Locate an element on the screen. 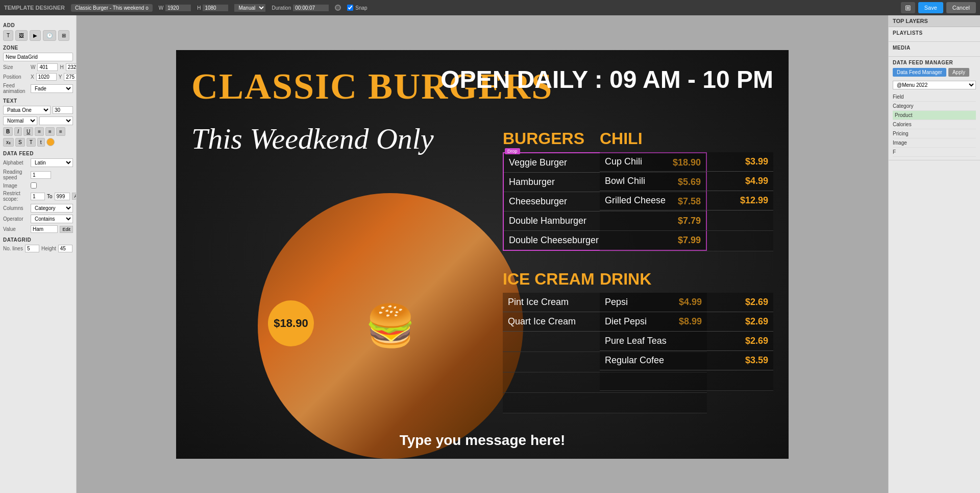 The image size is (980, 493). top-bar: TEMPLATE DESIGNER Classic Burger - This … is located at coordinates (490, 8).